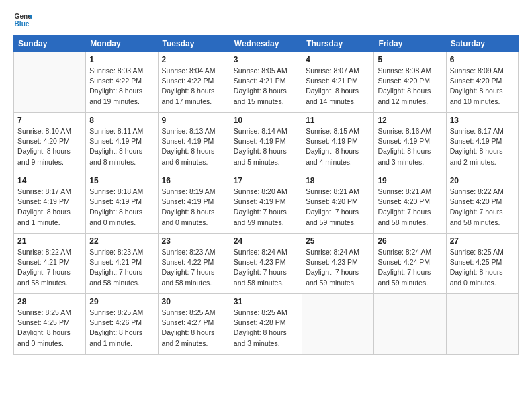  I want to click on calendar-cell: 23Sunrise: 8:23 AMSunset: 4:22 PMDayligh…, so click(193, 264).